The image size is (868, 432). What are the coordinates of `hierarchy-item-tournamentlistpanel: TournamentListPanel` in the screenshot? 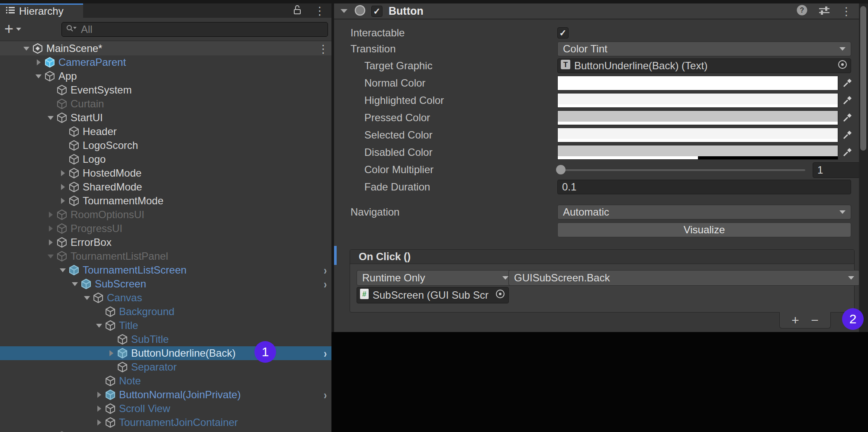 It's located at (166, 256).